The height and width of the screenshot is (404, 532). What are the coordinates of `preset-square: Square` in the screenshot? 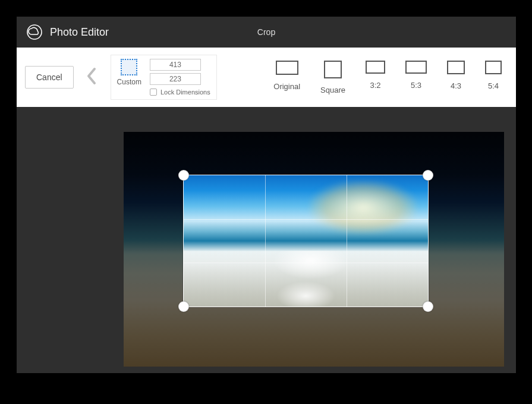 It's located at (333, 77).